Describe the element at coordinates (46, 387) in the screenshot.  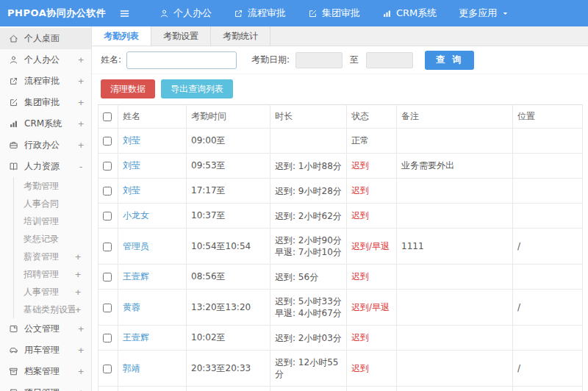
I see `sidebar-item-project-management: 项目管理+` at that location.